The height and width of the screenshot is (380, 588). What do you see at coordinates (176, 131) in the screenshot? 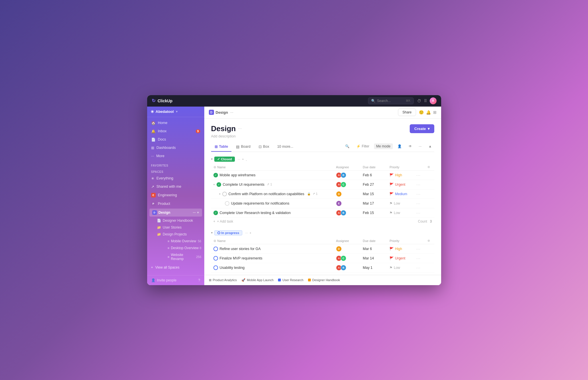
I see `sidebar-item-inbox: 🔔 Inbox 9` at bounding box center [176, 131].